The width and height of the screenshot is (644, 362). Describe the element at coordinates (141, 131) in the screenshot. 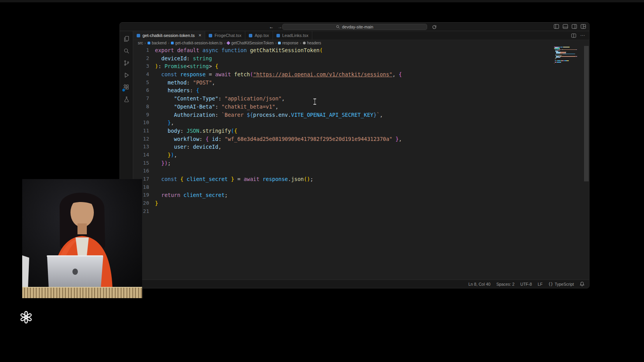

I see `line-number: 11` at that location.